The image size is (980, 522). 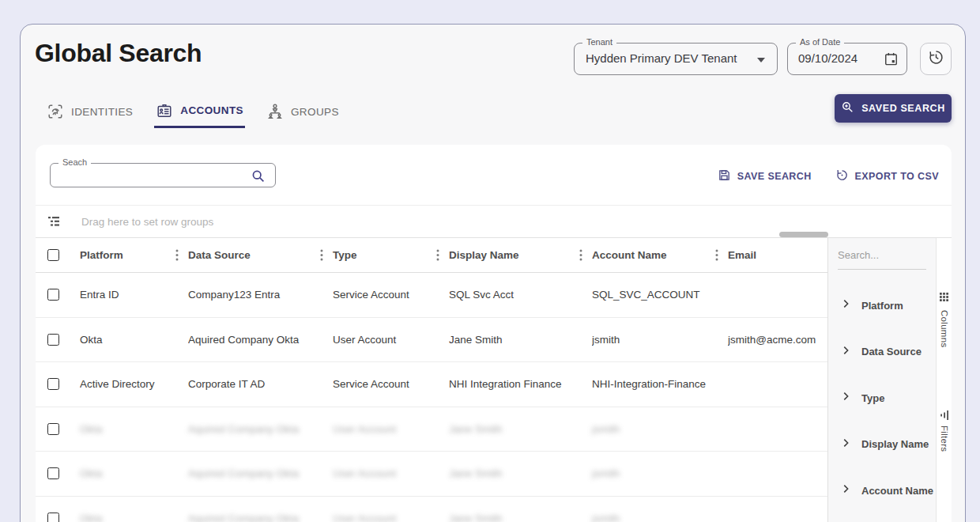 I want to click on filter-item-label: Type, so click(x=873, y=399).